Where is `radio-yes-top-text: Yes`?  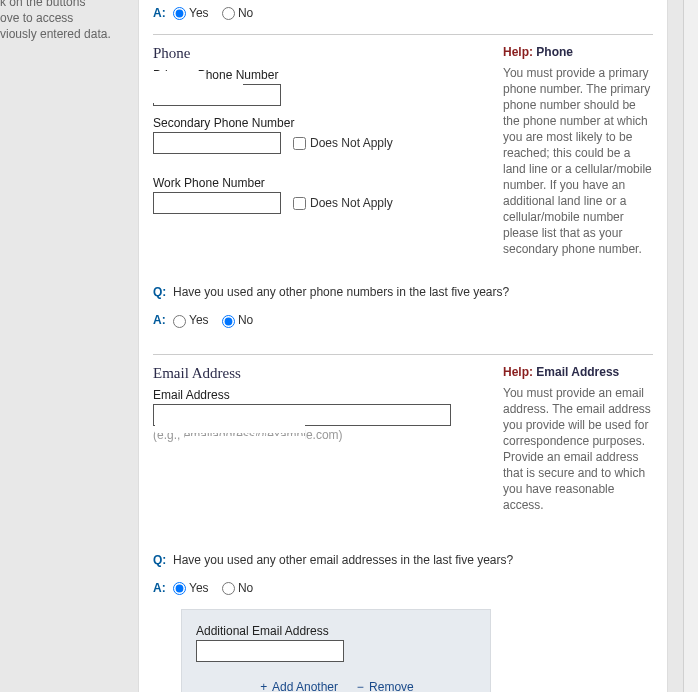
radio-yes-top-text: Yes is located at coordinates (199, 13).